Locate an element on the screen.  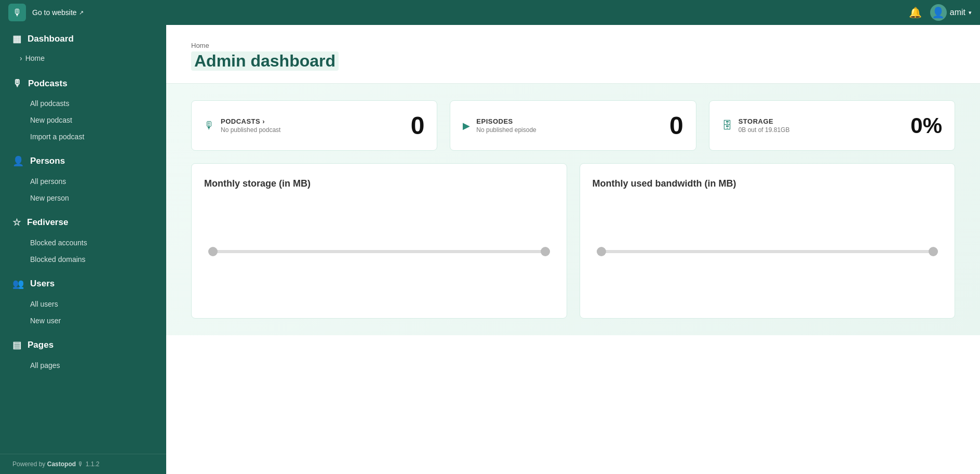
sidebar-home-label: Home is located at coordinates (35, 58).